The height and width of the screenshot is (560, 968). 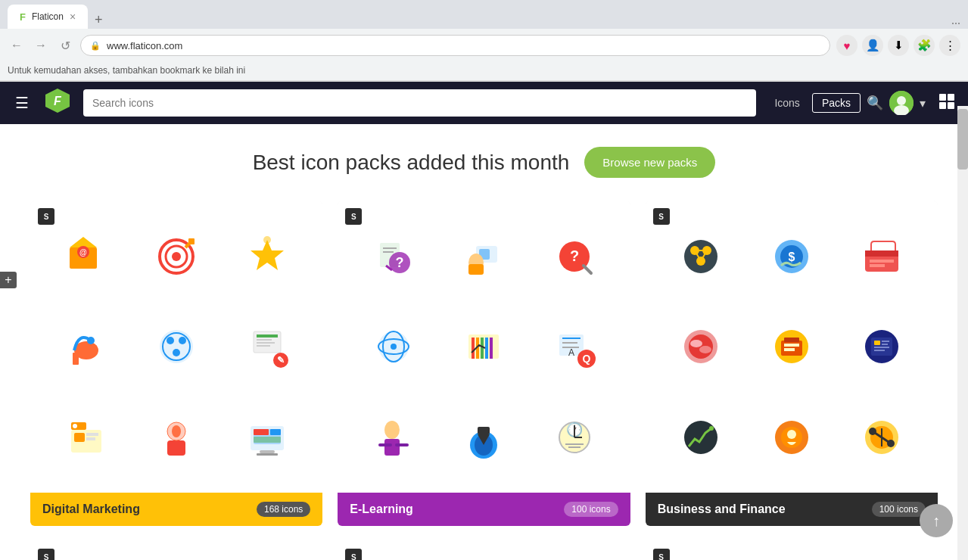 What do you see at coordinates (574, 437) in the screenshot?
I see `pack-icon: 🕐` at bounding box center [574, 437].